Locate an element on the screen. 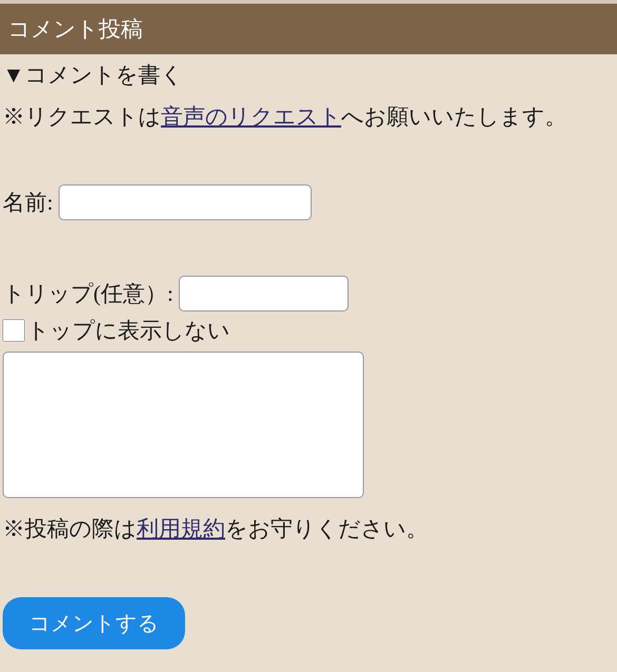  name-input is located at coordinates (185, 202).